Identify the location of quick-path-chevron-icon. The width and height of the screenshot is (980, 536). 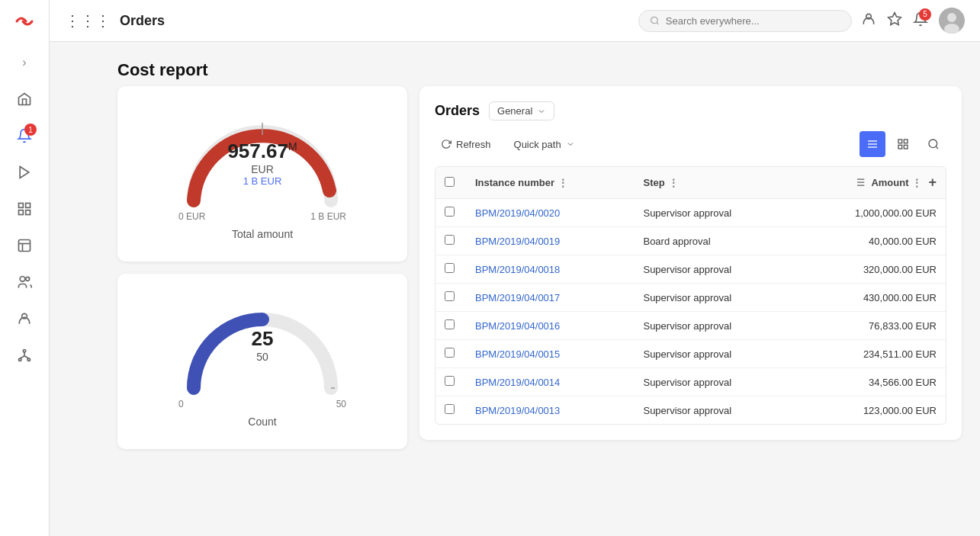
(570, 144).